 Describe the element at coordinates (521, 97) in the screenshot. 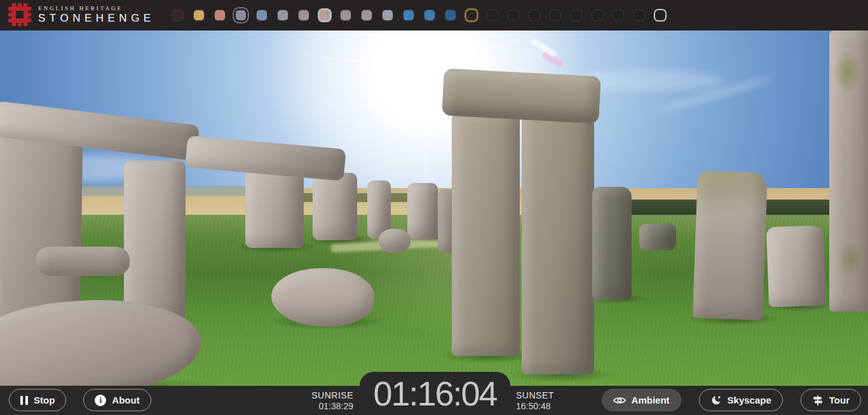

I see `trilithon-lintel` at that location.